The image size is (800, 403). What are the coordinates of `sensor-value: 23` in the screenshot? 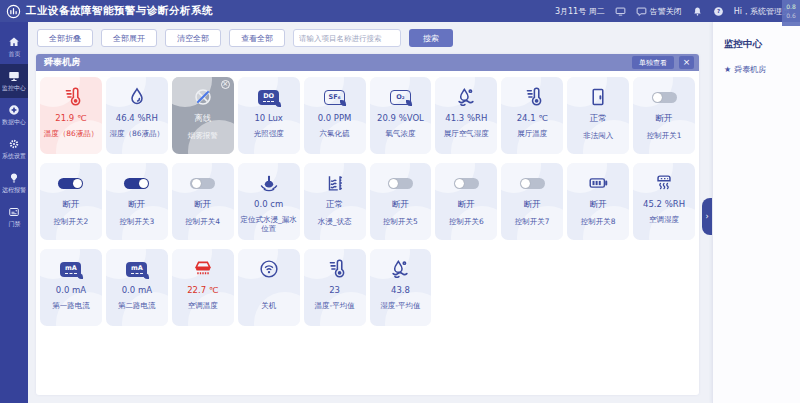 It's located at (335, 290).